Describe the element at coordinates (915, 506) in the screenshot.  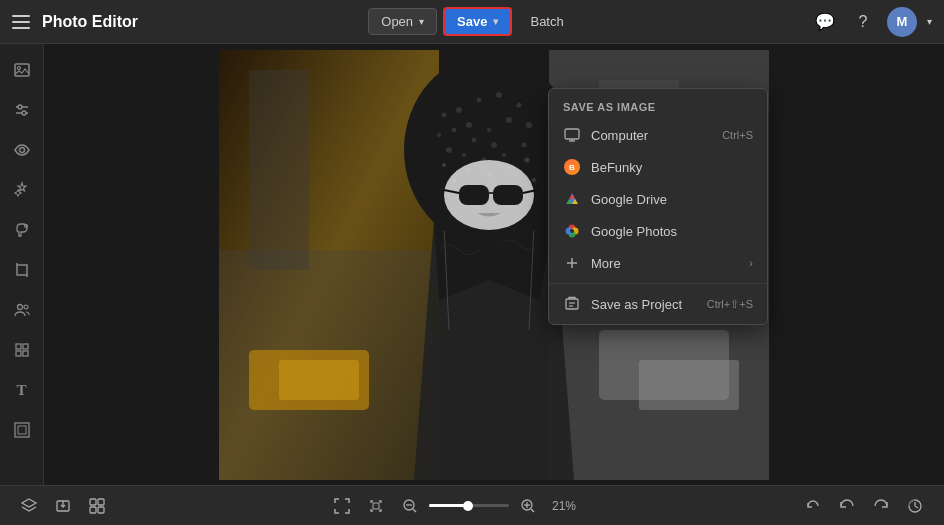
I see `history-button` at that location.